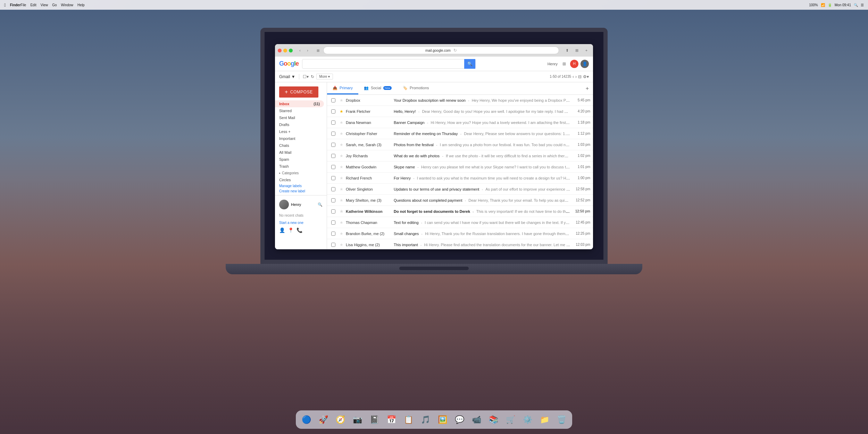 The width and height of the screenshot is (868, 434). Describe the element at coordinates (580, 77) in the screenshot. I see `list-view-icon: ⊟` at that location.